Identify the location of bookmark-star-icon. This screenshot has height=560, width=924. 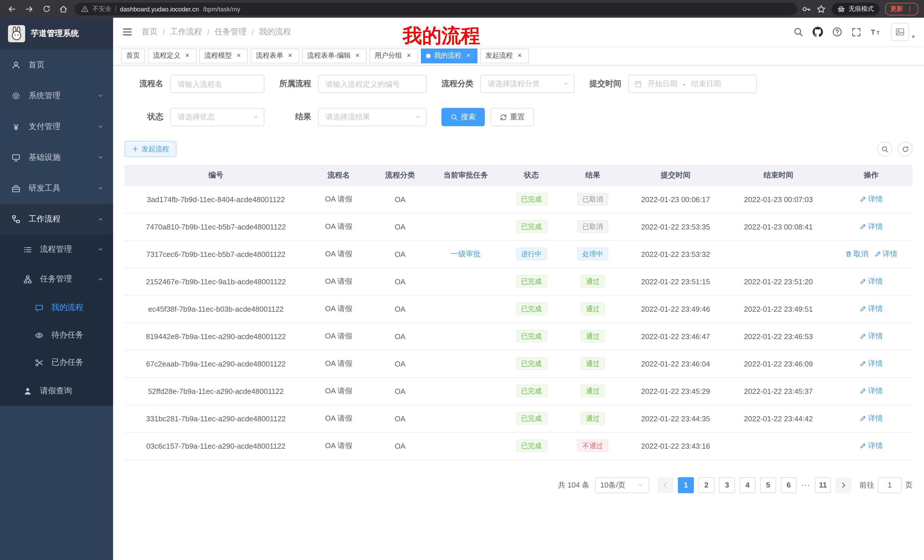
(821, 9).